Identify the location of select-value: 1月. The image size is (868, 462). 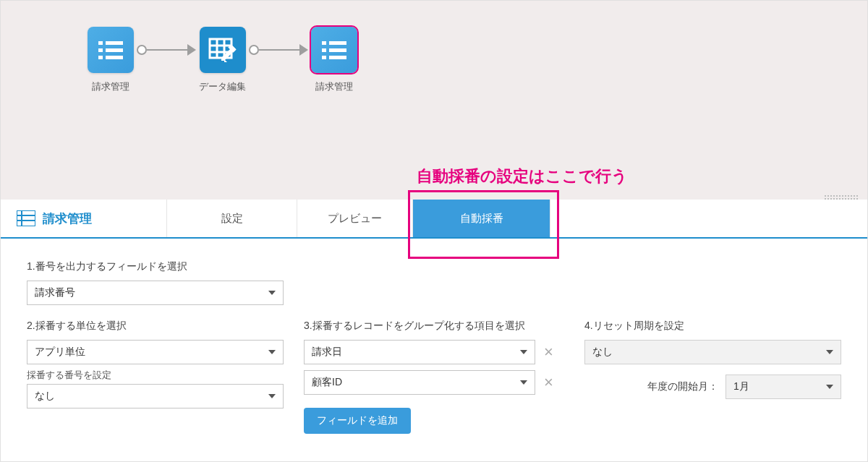
(741, 387).